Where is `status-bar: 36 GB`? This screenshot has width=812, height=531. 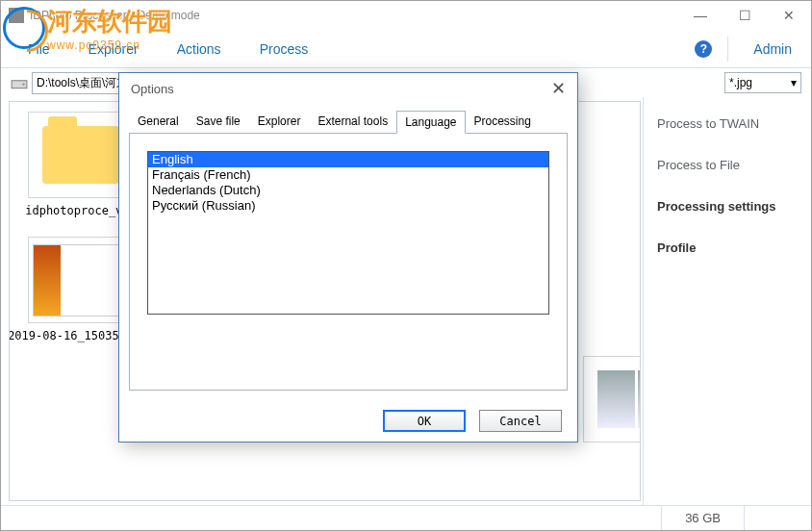
status-bar: 36 GB is located at coordinates (406, 518).